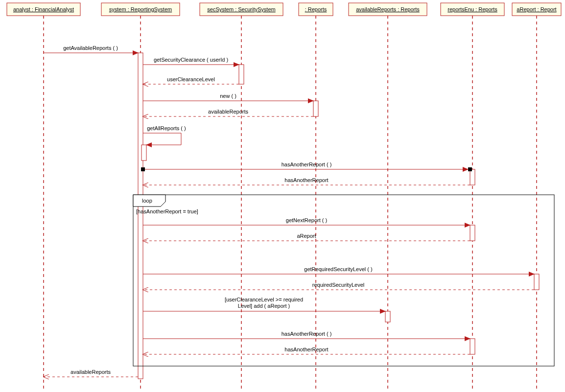 This screenshot has width=565, height=392. Describe the element at coordinates (306, 220) in the screenshot. I see `svg-text: getNextReport ( )` at that location.